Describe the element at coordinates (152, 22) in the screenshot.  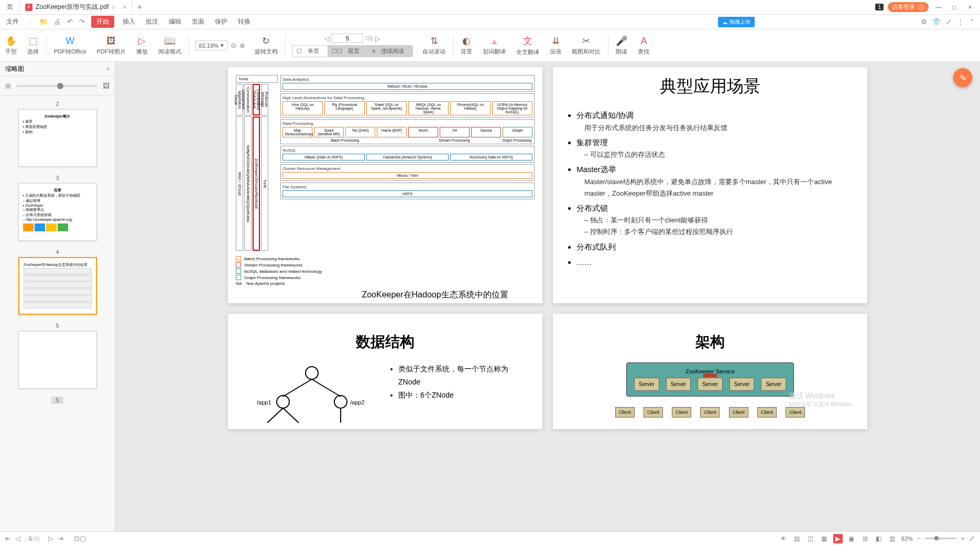
I see `tab-annotate: 批注` at that location.